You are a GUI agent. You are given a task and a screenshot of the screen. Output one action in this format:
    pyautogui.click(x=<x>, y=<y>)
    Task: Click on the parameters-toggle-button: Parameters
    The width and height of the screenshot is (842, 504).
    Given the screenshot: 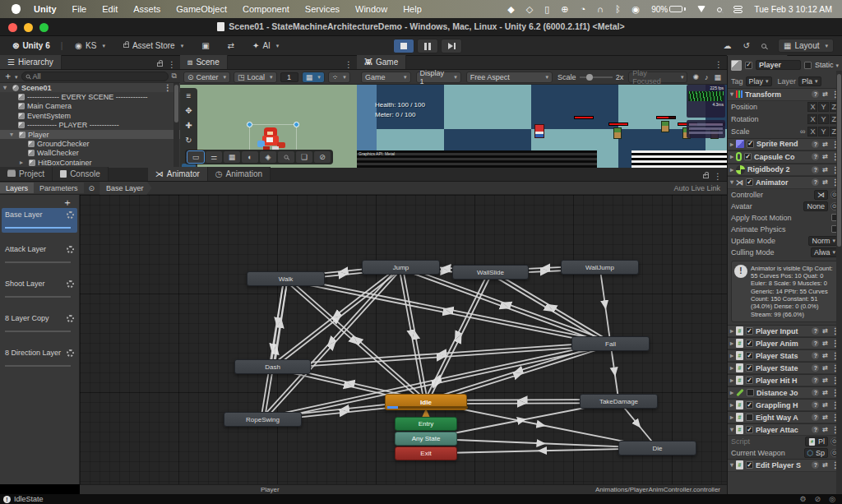 What is the action you would take?
    pyautogui.click(x=59, y=187)
    